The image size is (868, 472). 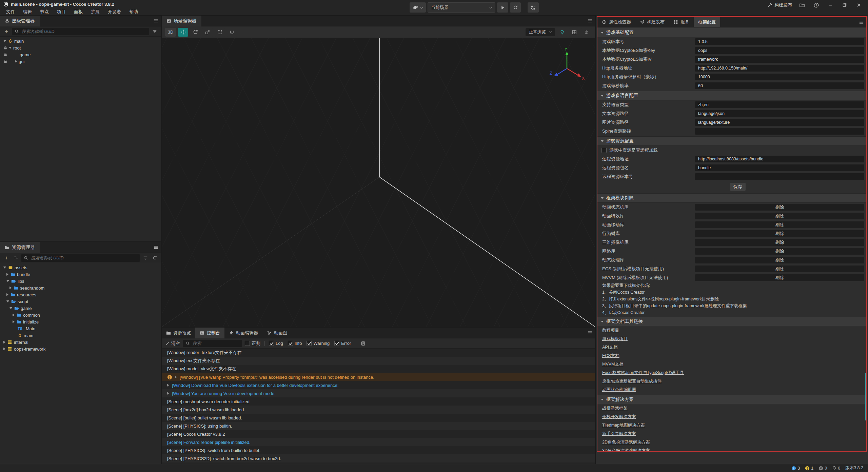 I want to click on preview-scene-select: 当前场景, so click(x=461, y=7).